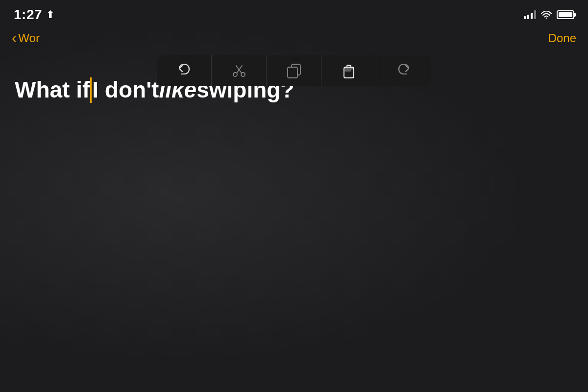 The height and width of the screenshot is (392, 588). I want to click on status-time: 1:27 ⬆, so click(34, 15).